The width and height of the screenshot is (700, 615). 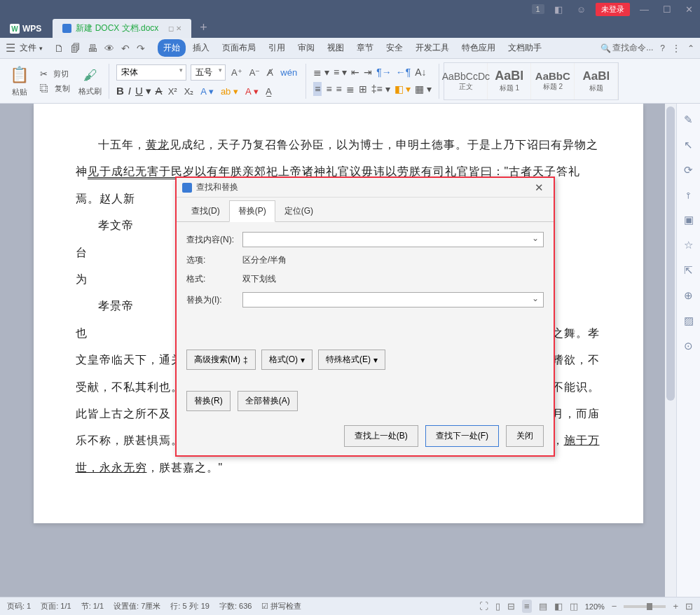 I want to click on file-menu: 文件 ▾, so click(x=31, y=48).